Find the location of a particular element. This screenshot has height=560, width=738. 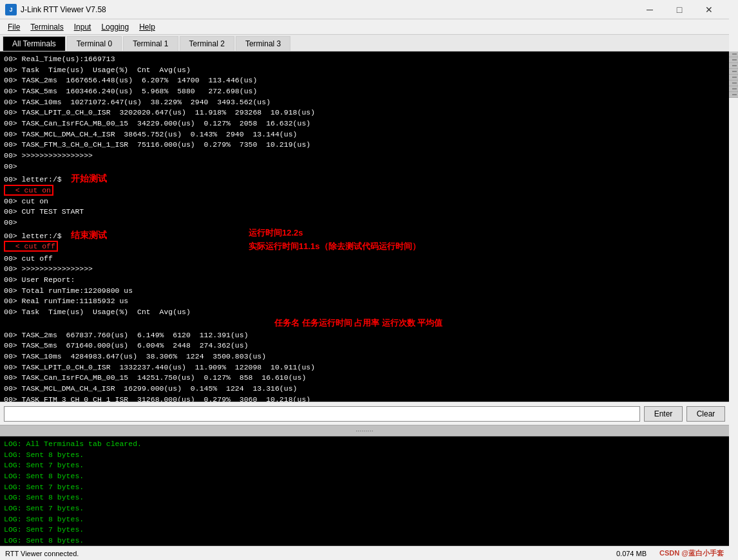

terminal-line: 00> TASK_10ms 10271072.647(us) 38.229% 2… is located at coordinates (364, 103).